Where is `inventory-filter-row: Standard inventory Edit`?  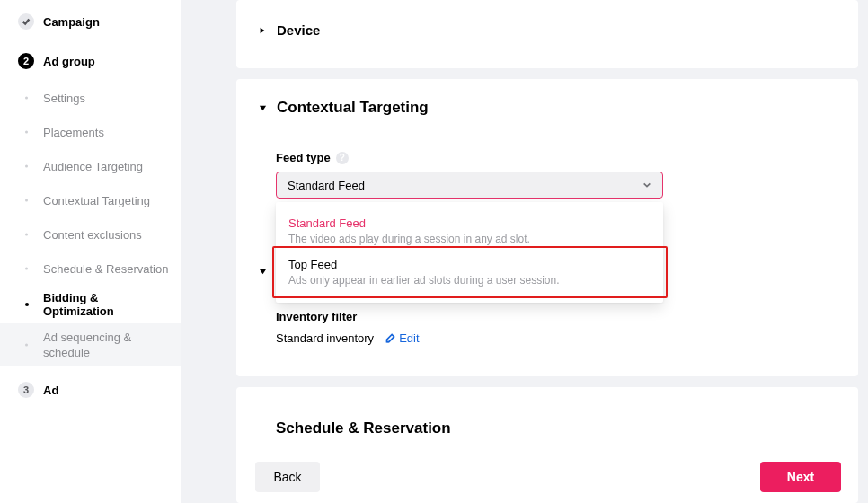 inventory-filter-row: Standard inventory Edit is located at coordinates (348, 338).